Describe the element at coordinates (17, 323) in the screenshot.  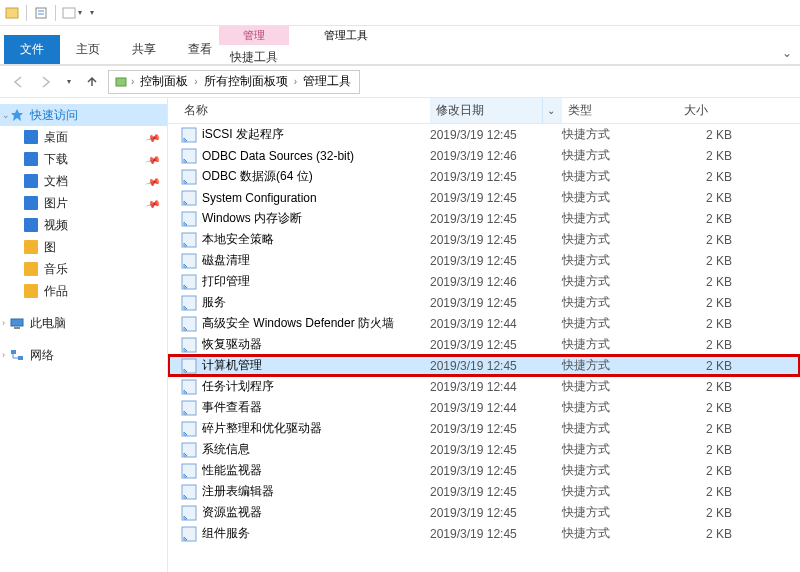
I see `pc-icon` at that location.